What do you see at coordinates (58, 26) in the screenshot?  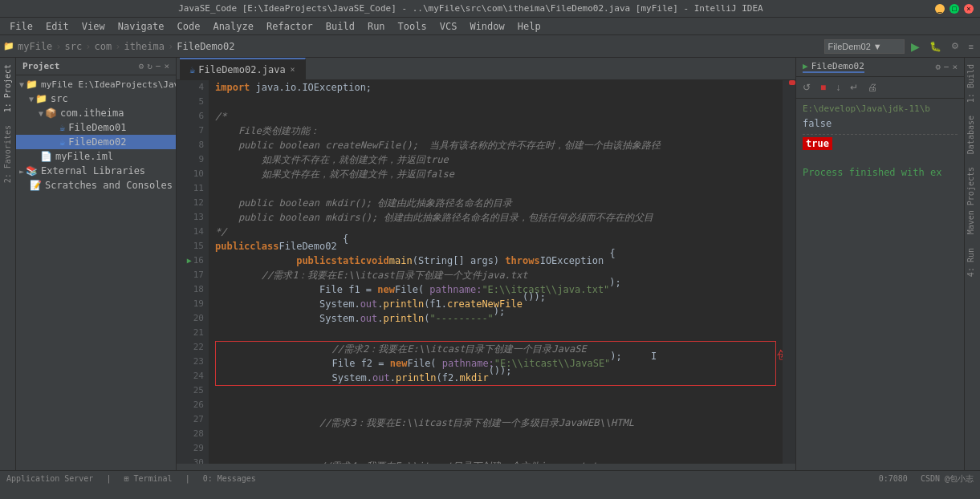 I see `menu-edit: Edit` at bounding box center [58, 26].